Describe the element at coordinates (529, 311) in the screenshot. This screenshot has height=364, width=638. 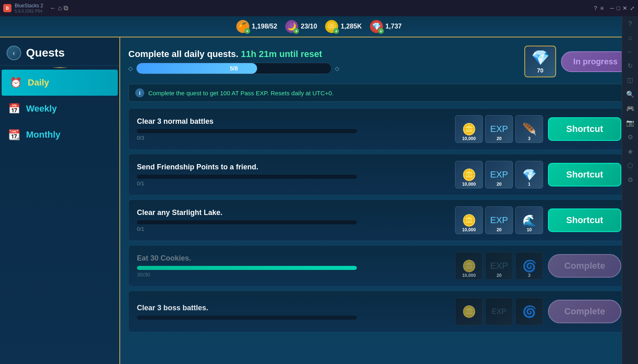
I see `quest-reward-swirl-5: 🌀` at that location.